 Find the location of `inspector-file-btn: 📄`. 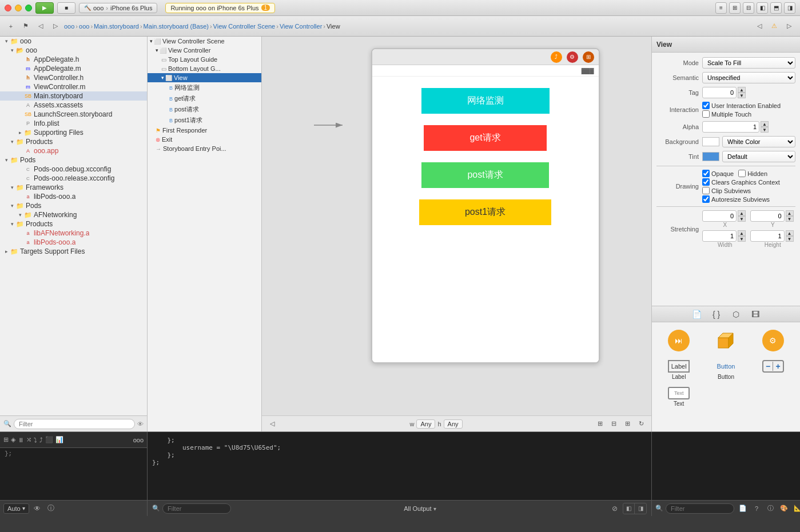

inspector-file-btn: 📄 is located at coordinates (743, 509).